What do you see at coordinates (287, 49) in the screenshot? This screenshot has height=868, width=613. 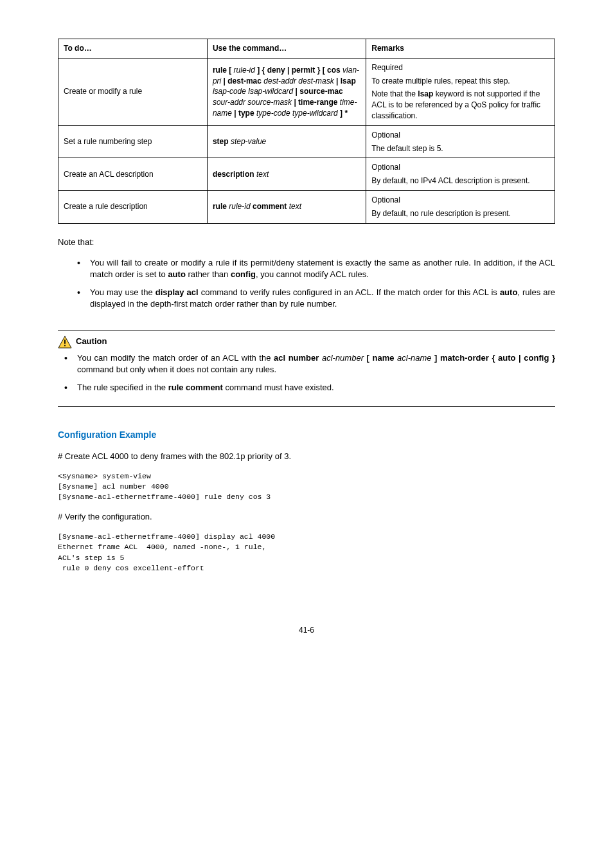 I see `th-cmd: Use the command…` at bounding box center [287, 49].